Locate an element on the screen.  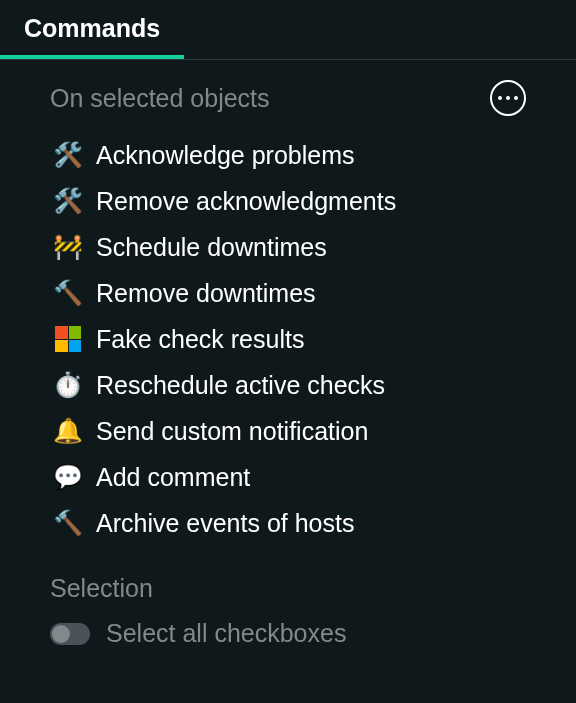
command-add-comment: 💬 Add comment is located at coordinates (288, 477).